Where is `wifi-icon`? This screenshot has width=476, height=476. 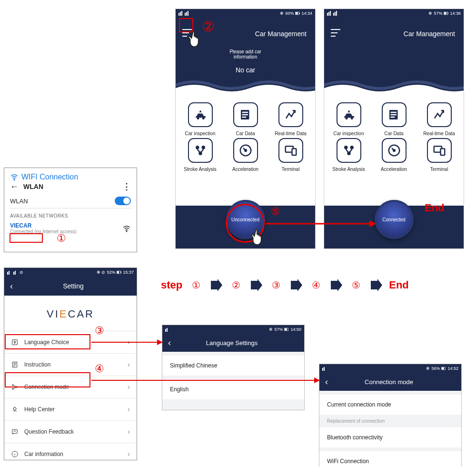
wifi-icon is located at coordinates (14, 177).